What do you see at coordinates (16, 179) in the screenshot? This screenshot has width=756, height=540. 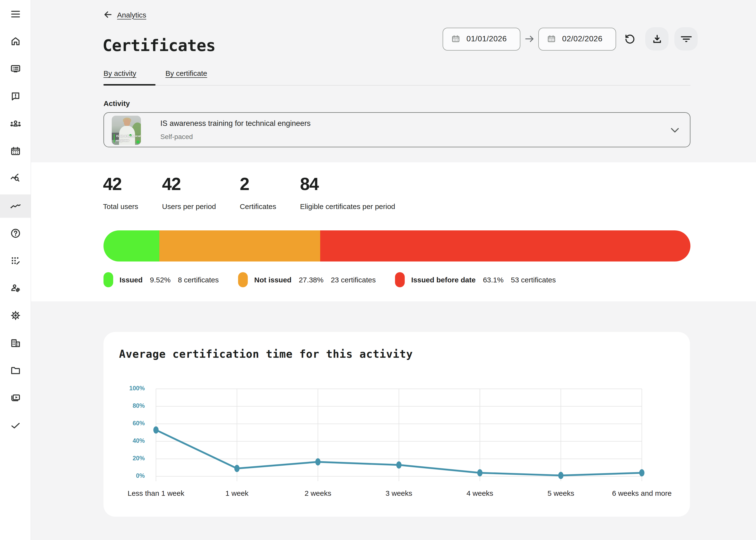 I see `sidebar-item-analytics-explore` at bounding box center [16, 179].